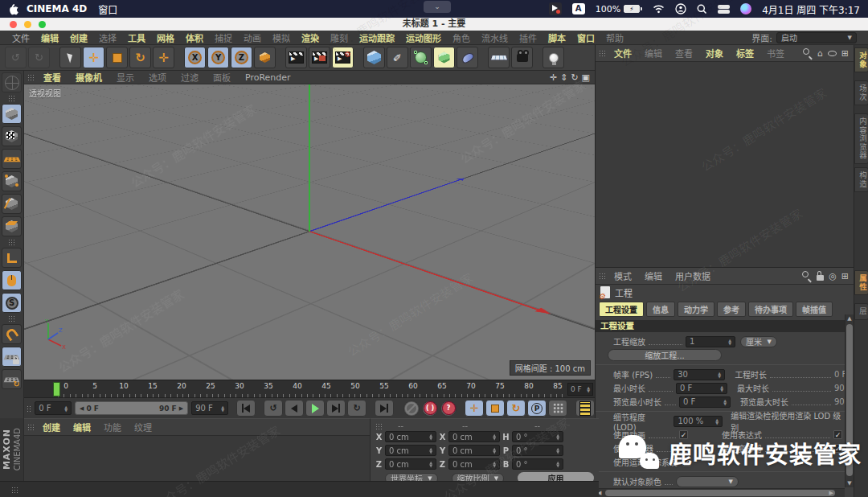  What do you see at coordinates (88, 77) in the screenshot?
I see `viewport-menu-camera: 摄像机` at bounding box center [88, 77].